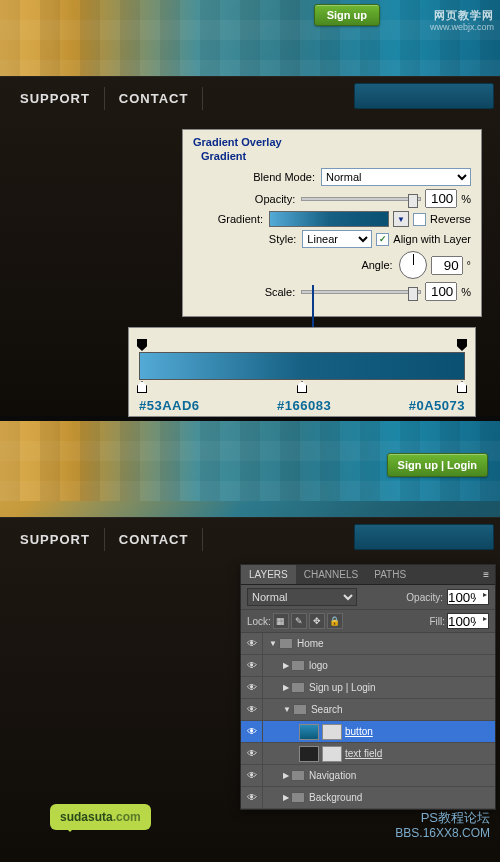  I want to click on gradient-label: Gradient:, so click(240, 219).